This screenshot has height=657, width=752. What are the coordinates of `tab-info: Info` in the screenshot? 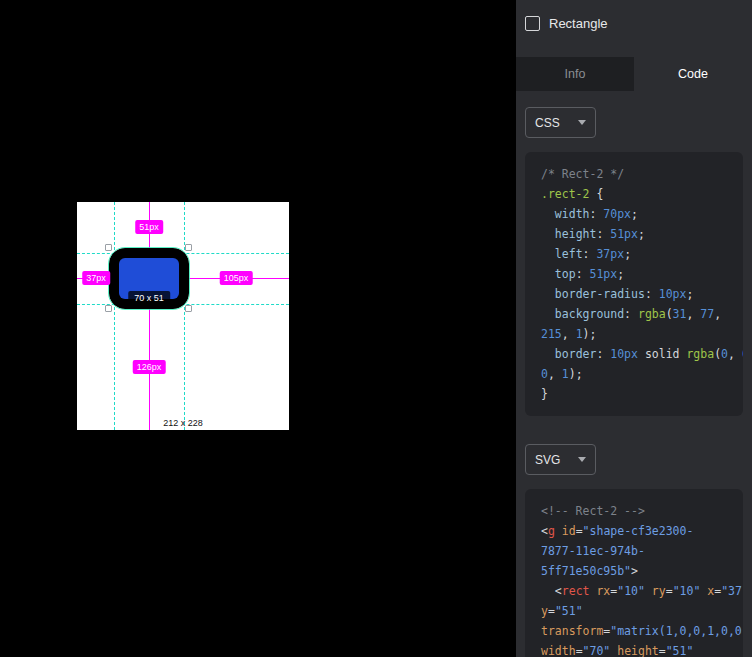 It's located at (575, 74).